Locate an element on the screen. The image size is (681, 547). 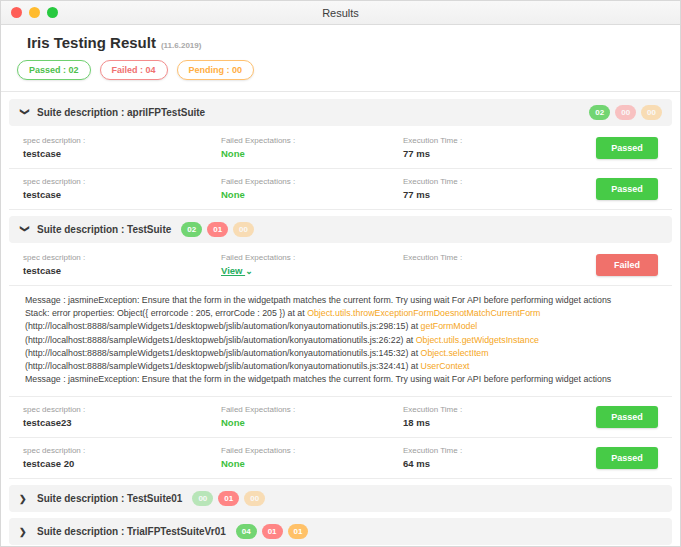
suite-title: Suite description : TrialFPTestSuiteVr01 is located at coordinates (132, 532).